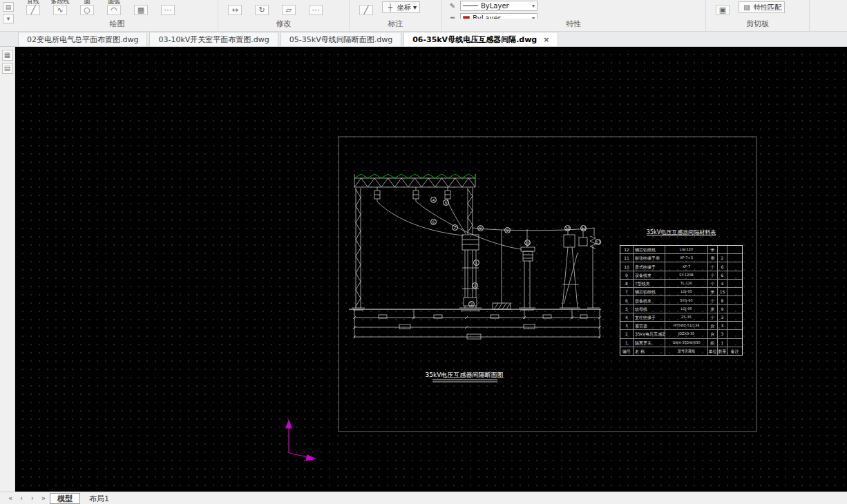 This screenshot has height=504, width=847. I want to click on callout-number: 9, so click(507, 231).